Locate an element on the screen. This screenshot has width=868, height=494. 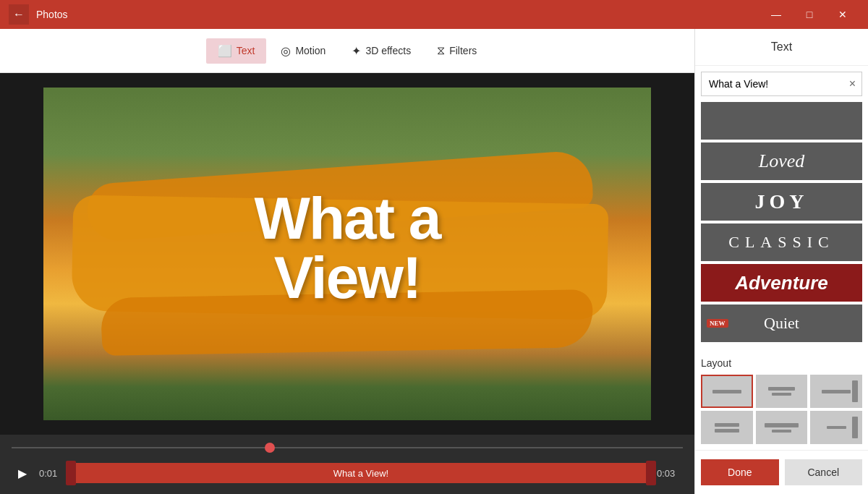
toolbar: ⬜ Text ◎ Motion ✦ 3D effects ⧖ Filters is located at coordinates (347, 51).